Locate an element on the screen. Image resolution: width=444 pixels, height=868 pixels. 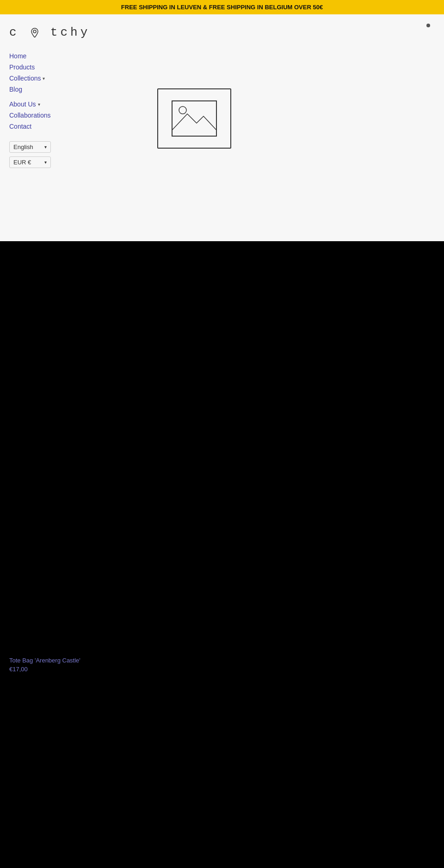
language-chevron-icon: ▾ is located at coordinates (45, 147).